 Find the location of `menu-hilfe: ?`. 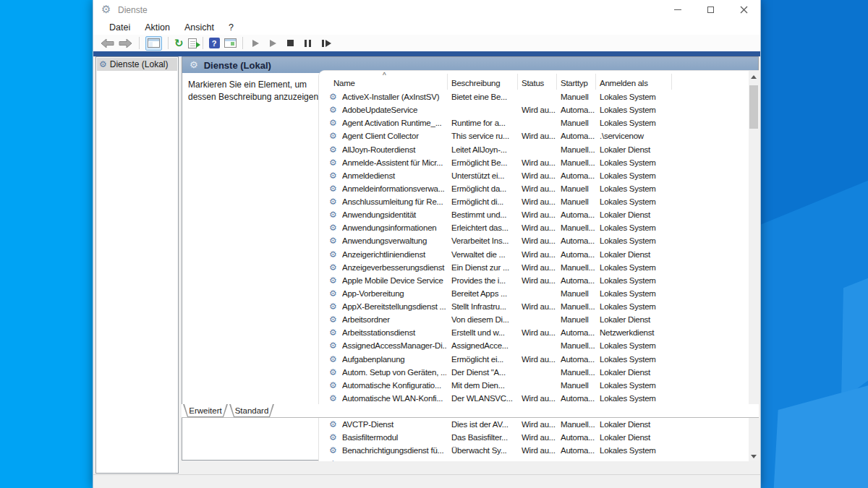

menu-hilfe: ? is located at coordinates (231, 27).